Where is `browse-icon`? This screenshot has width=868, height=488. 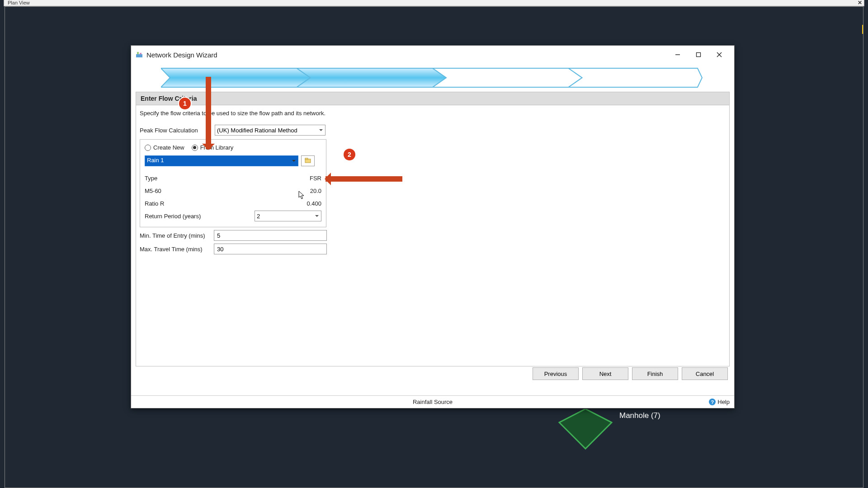
browse-icon is located at coordinates (308, 160).